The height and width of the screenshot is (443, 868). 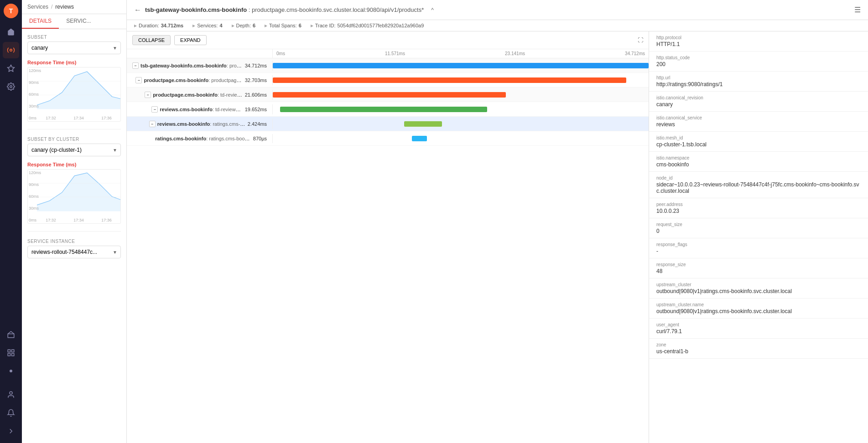 I want to click on prop-group: response_flags-, so click(x=759, y=248).